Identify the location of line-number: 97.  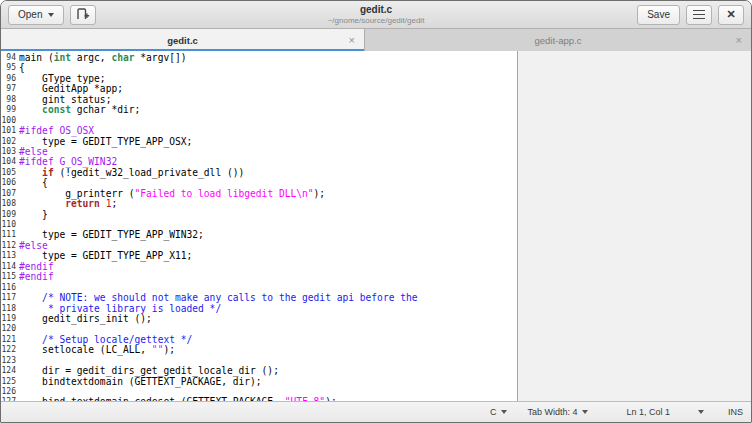
(8, 89).